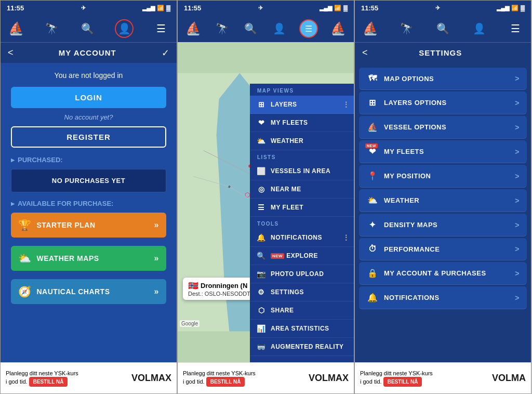 This screenshot has height=394, width=532. What do you see at coordinates (410, 225) in the screenshot?
I see `densitymaps-label: DENSITY MAPS` at bounding box center [410, 225].